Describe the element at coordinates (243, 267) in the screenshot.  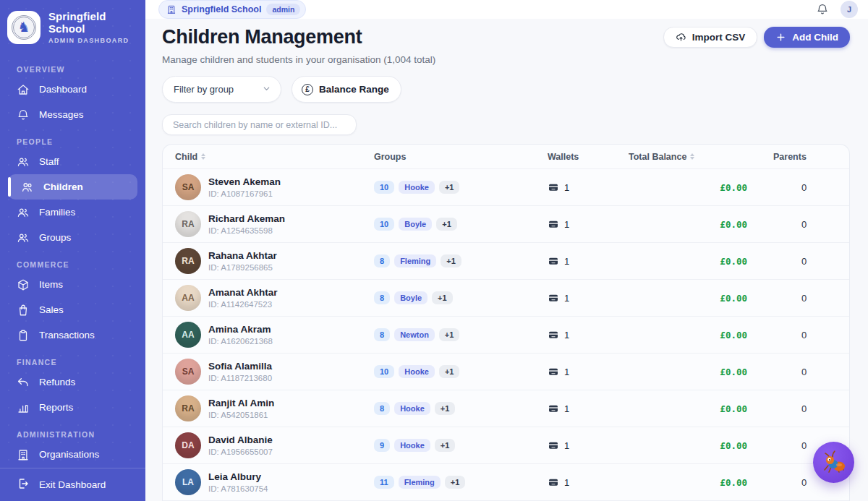
I see `child-external-id: ID: A1789256865` at that location.